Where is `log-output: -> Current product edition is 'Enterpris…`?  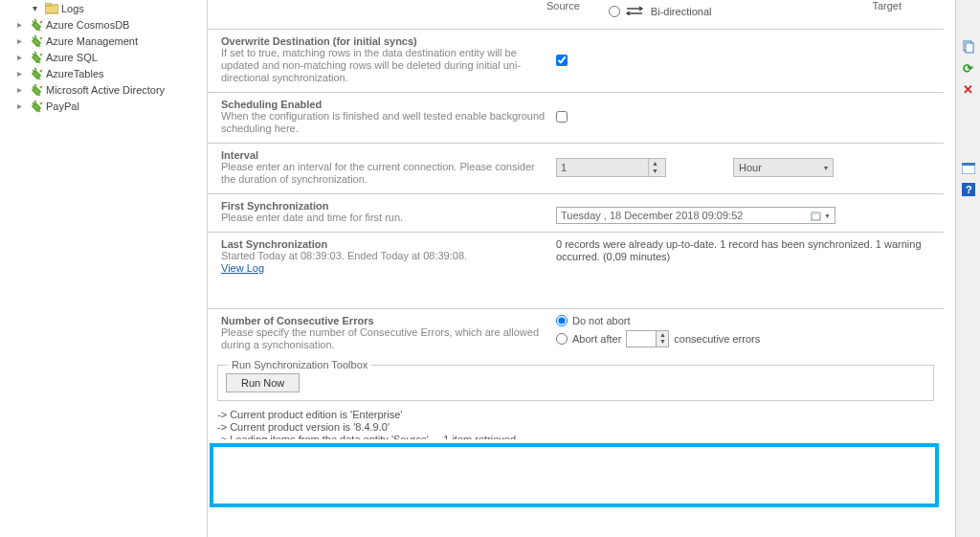
log-output: -> Current product edition is 'Enterpris… is located at coordinates (576, 424).